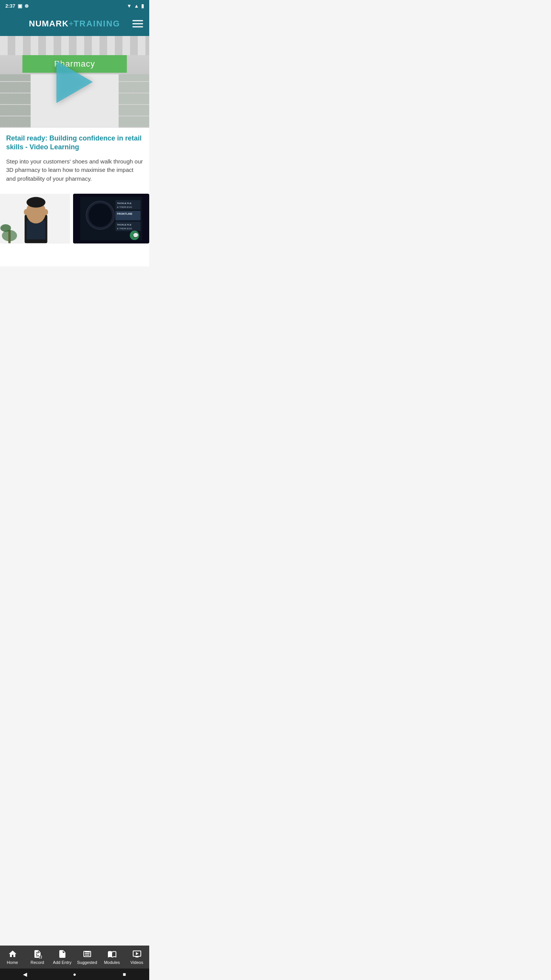  What do you see at coordinates (134, 101) in the screenshot?
I see `shelves-right` at bounding box center [134, 101].